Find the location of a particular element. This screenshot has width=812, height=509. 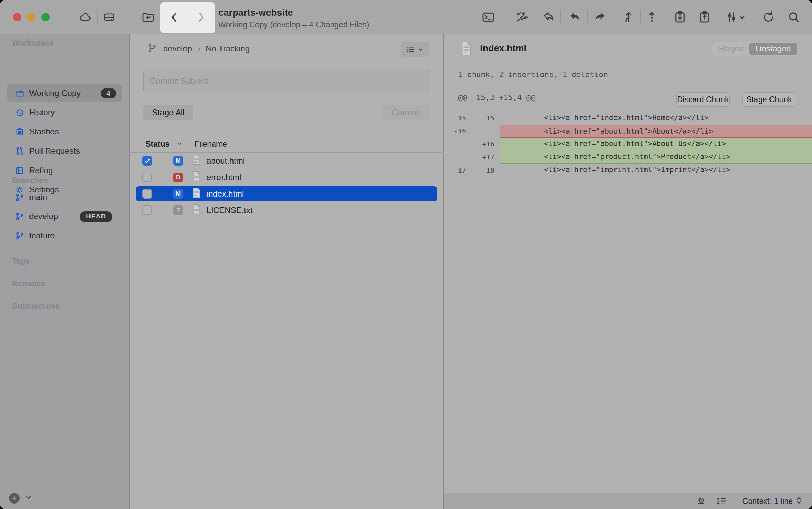

file-row-error: D error.html is located at coordinates (287, 177).